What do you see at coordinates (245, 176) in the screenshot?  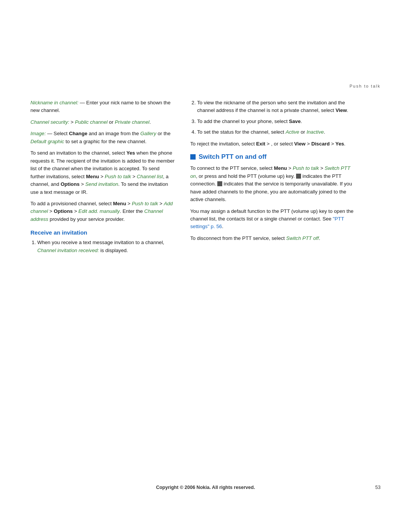 I see `switch-text2: , or press and hold the PTT (volume up) …` at bounding box center [245, 176].